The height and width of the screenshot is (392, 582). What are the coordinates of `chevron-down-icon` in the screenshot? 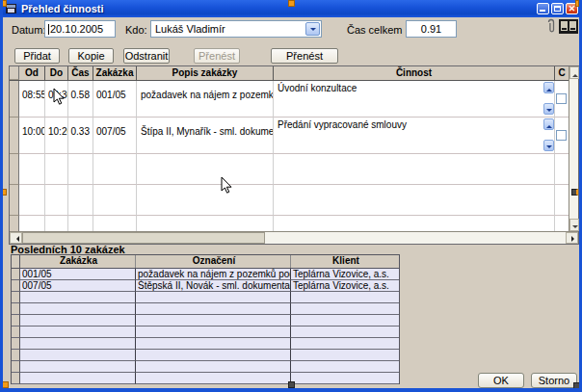 It's located at (312, 29).